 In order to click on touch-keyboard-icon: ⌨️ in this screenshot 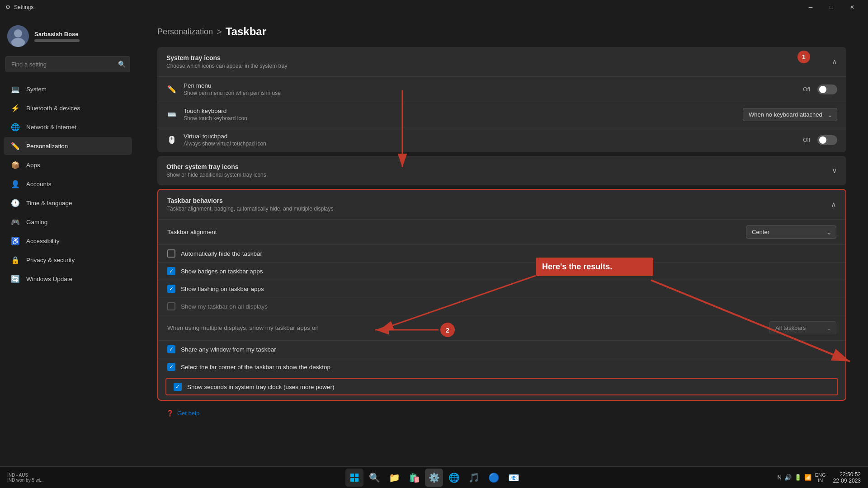, I will do `click(172, 115)`.